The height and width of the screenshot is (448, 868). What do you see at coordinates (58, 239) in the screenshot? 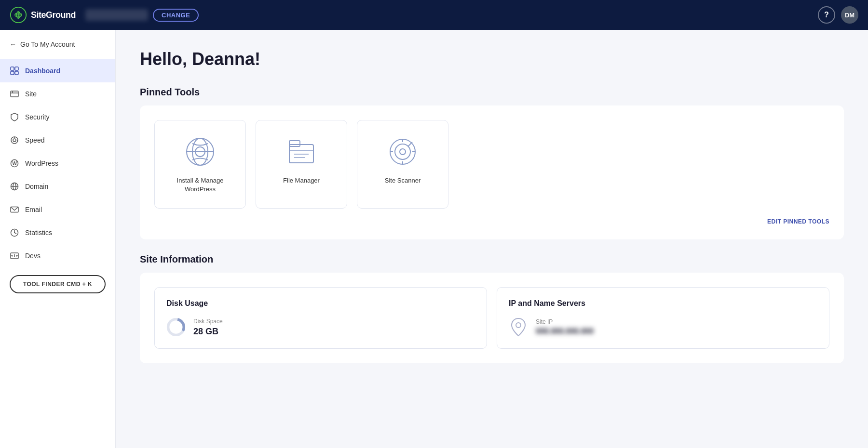
I see `sidebar: ← Go To My Account Dashboard` at bounding box center [58, 239].